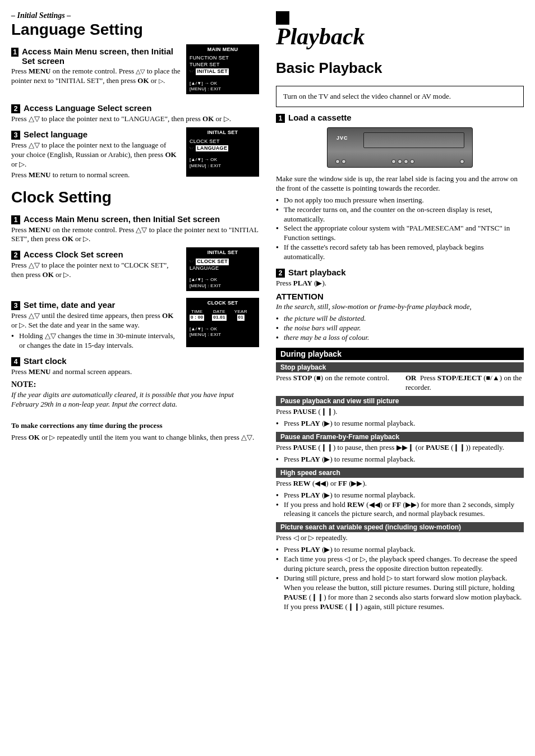 The width and height of the screenshot is (535, 756). Describe the element at coordinates (135, 16) in the screenshot. I see `breadcrumb: – Initial Settings –` at that location.